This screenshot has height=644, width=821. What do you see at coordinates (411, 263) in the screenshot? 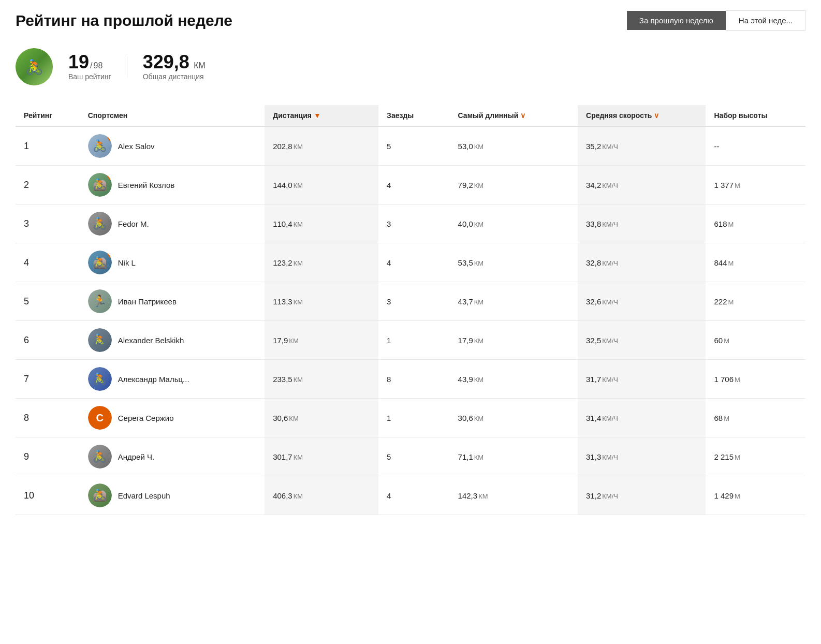
I see `table-row: 4🚵Nik L123,2КМ453,5КМ32,8КМ/Ч844М` at bounding box center [411, 263].